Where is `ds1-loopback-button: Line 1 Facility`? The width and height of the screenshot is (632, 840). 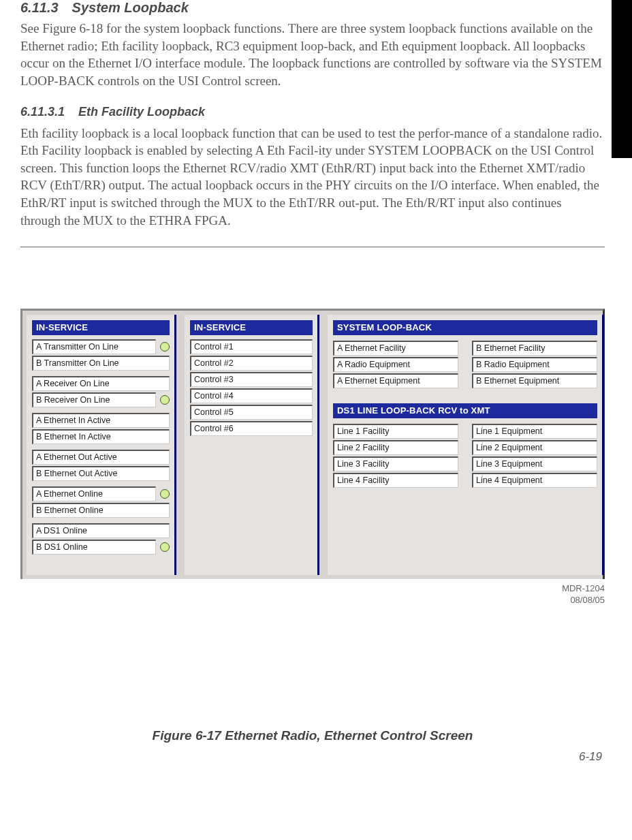
ds1-loopback-button: Line 1 Facility is located at coordinates (396, 431).